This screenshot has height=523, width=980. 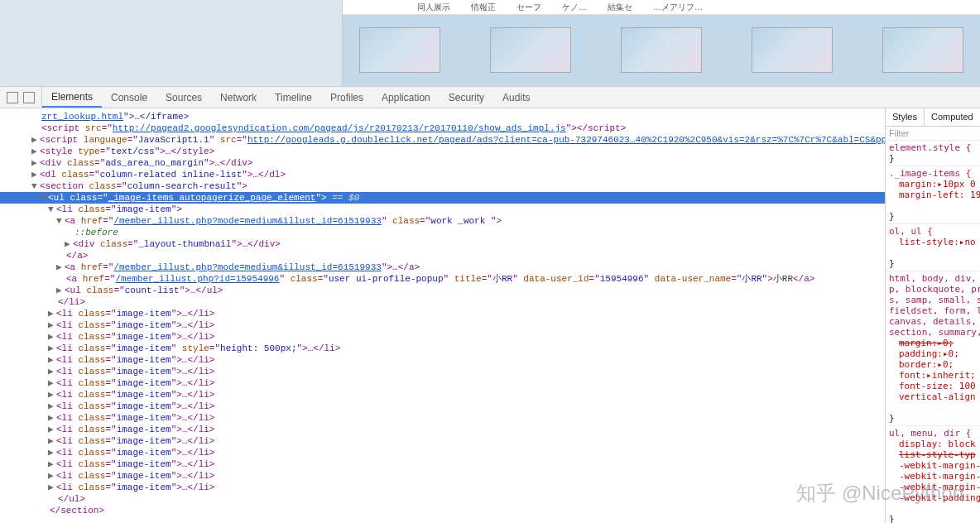 I want to click on dom-node: ▶<li class="image-item" style="height: 5…, so click(x=442, y=348).